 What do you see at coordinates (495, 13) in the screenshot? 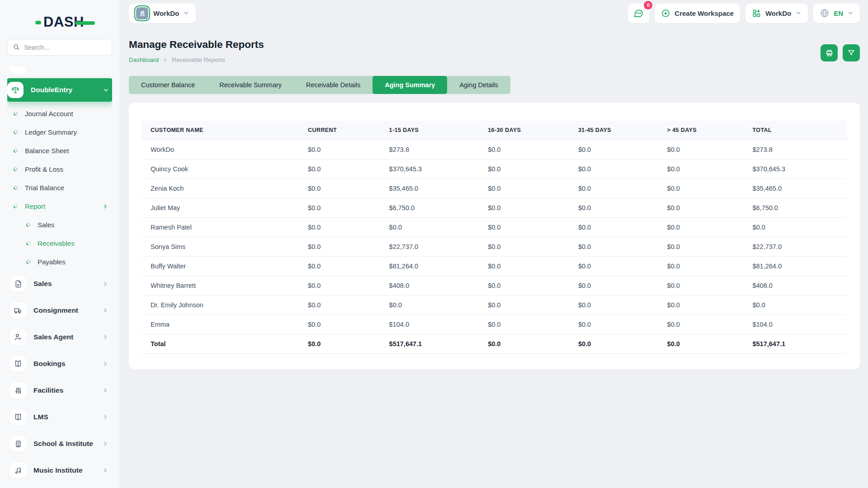
I see `topbar: WorkDo 0 Create Workspace WorkDo` at bounding box center [495, 13].